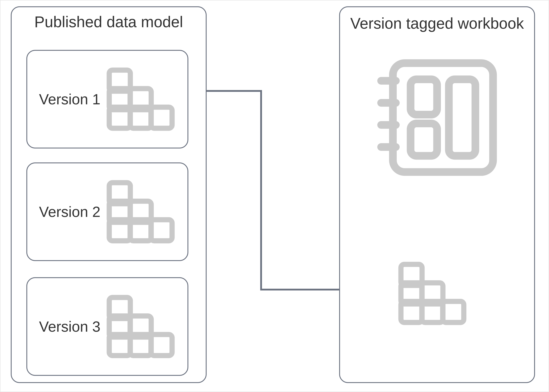  What do you see at coordinates (437, 118) in the screenshot?
I see `notebook-icon` at bounding box center [437, 118].